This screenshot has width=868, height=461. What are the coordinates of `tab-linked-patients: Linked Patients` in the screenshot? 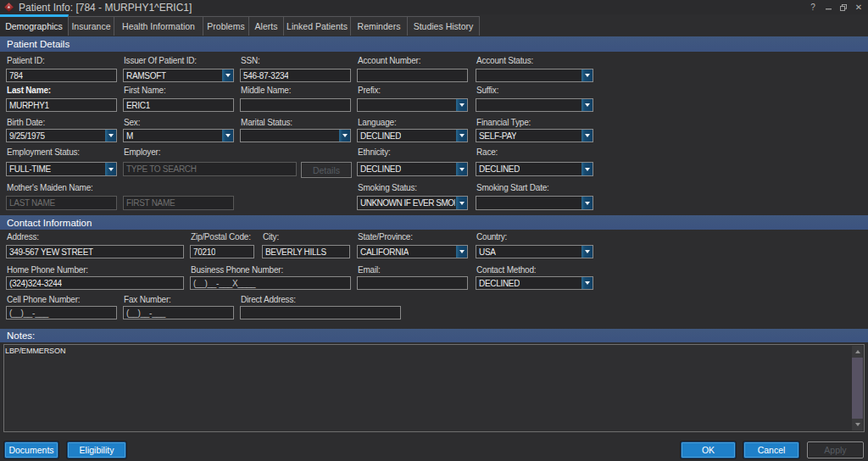 It's located at (317, 25).